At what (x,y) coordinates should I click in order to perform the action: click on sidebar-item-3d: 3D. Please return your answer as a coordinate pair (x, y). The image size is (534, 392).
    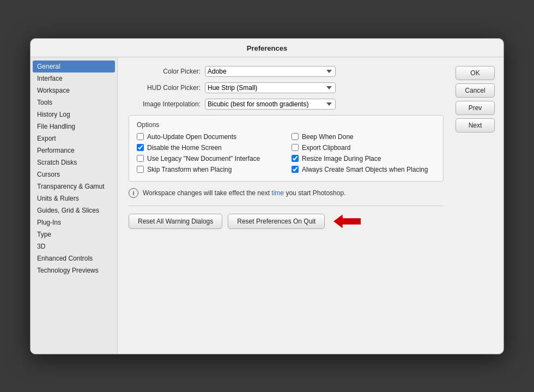
    Looking at the image, I should click on (74, 246).